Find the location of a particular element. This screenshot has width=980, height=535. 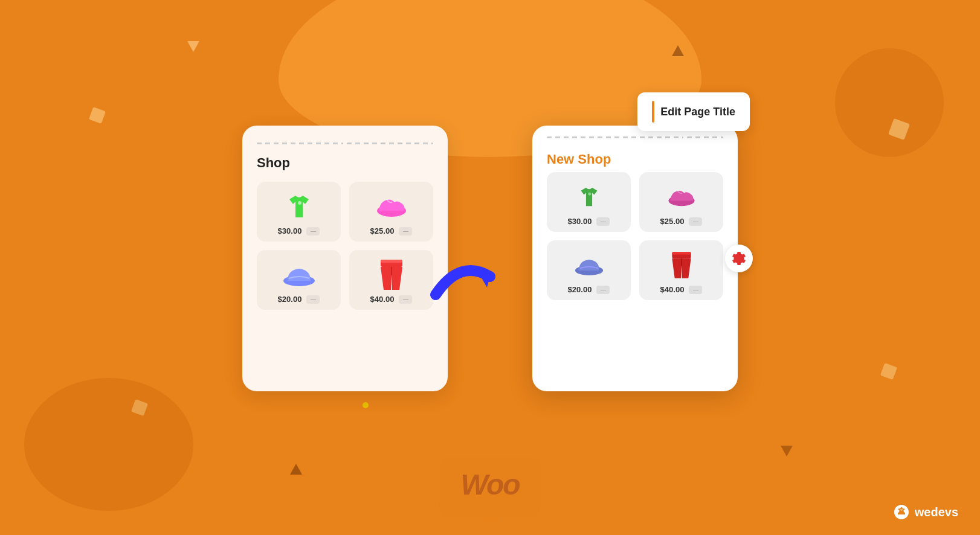

new-product-price-3: $20.00 is located at coordinates (580, 290).